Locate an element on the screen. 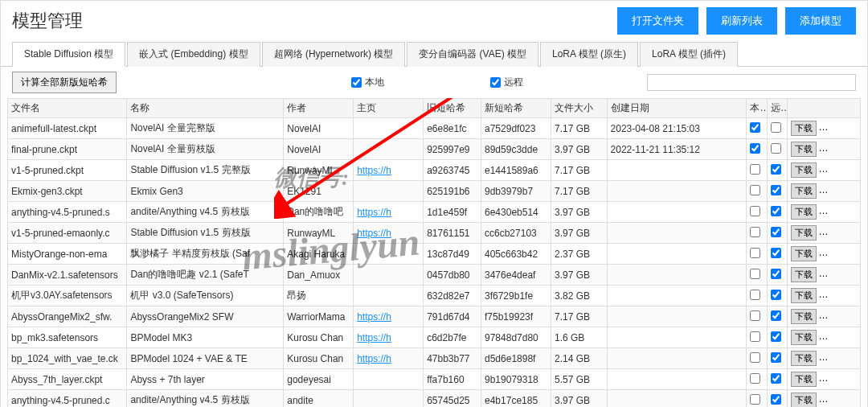  tab-stable-diffusion: Stable Diffusion 模型 is located at coordinates (69, 55).